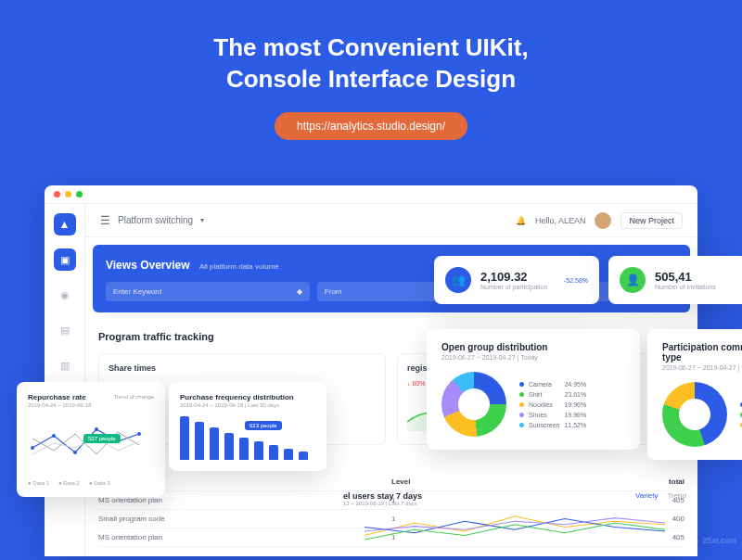 This screenshot has height=560, width=742. What do you see at coordinates (677, 499) in the screenshot?
I see `tab-trend: Trend` at bounding box center [677, 499].